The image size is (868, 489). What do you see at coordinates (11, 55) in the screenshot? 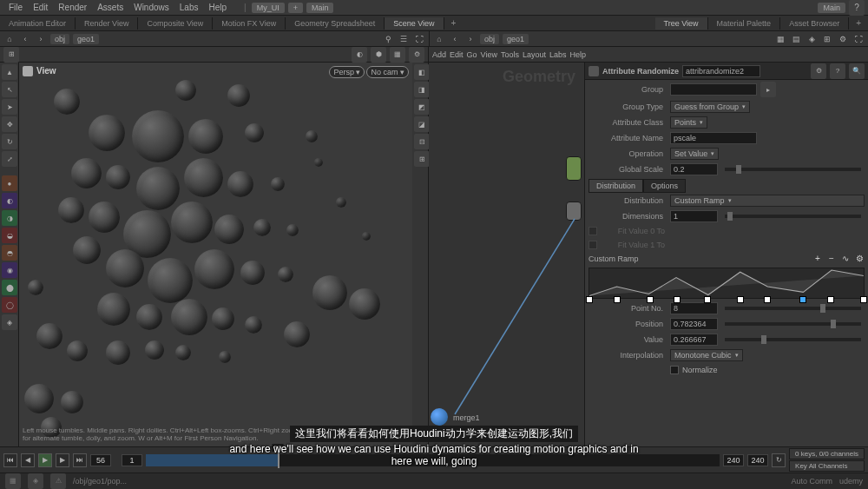
I see `grid-icon: ⊞` at bounding box center [11, 55].